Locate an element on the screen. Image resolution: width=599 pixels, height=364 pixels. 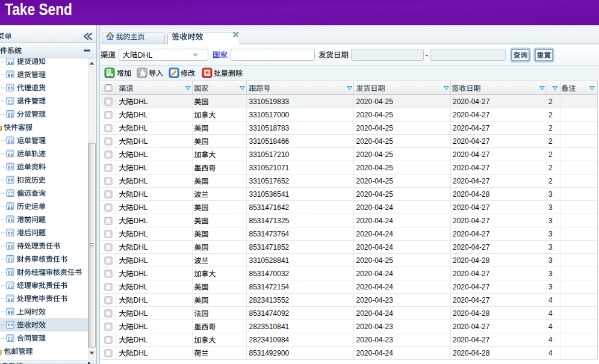
svg-text: 3310521071 is located at coordinates (270, 168).